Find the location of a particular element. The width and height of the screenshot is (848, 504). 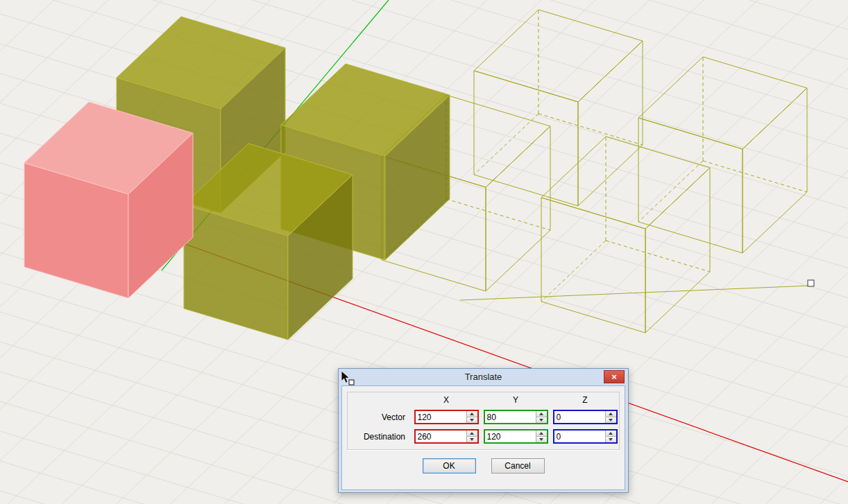

destination-z-spin-up-button is located at coordinates (611, 434).